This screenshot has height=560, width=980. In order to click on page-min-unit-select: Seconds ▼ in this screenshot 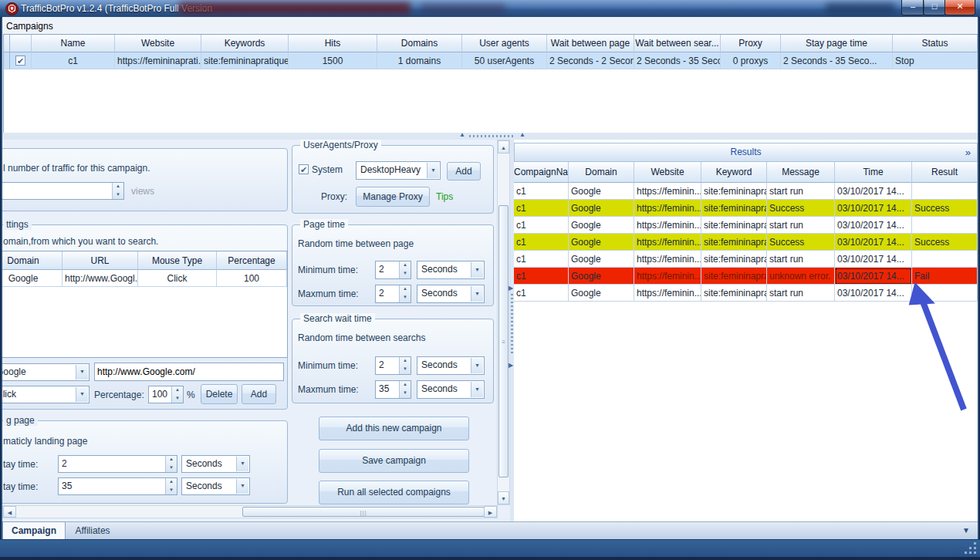, I will do `click(451, 270)`.